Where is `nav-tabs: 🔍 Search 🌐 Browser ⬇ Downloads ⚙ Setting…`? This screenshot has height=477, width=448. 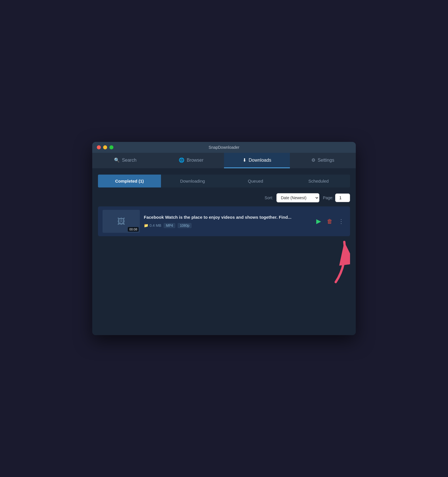 nav-tabs: 🔍 Search 🌐 Browser ⬇ Downloads ⚙ Setting… is located at coordinates (224, 161).